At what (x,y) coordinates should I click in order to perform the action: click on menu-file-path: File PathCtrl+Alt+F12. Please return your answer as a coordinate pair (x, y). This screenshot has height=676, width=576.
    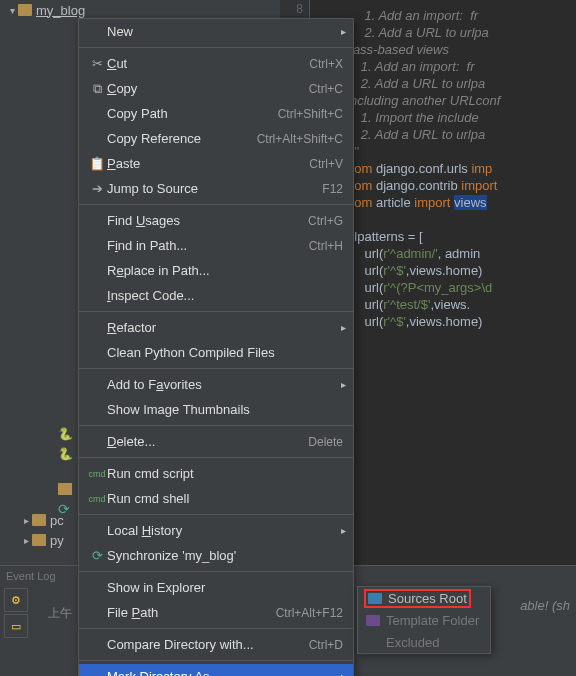
    Looking at the image, I should click on (216, 612).